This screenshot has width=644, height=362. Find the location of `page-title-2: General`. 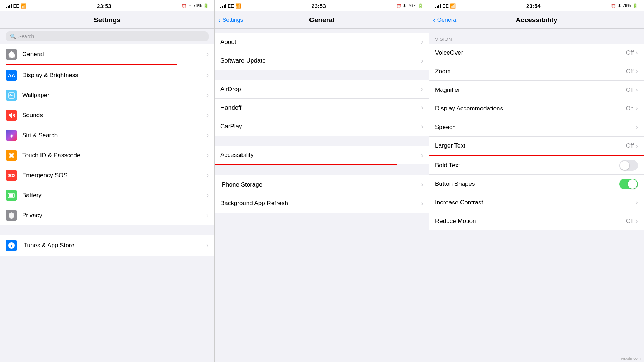

page-title-2: General is located at coordinates (322, 20).